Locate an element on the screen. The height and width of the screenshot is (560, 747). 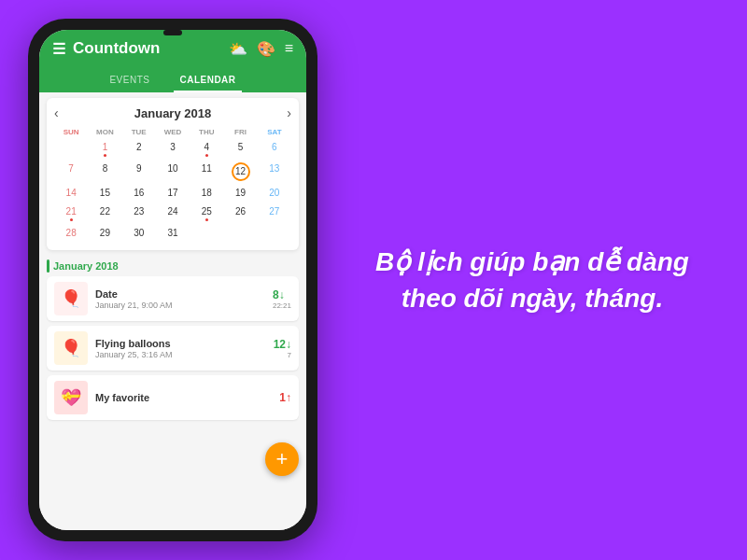
fab-add-button: + is located at coordinates (282, 459).